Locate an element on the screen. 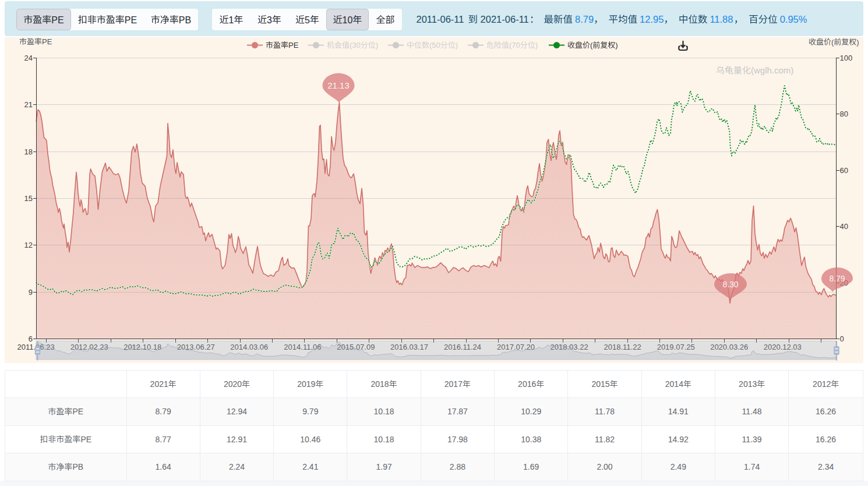  svg-text: 1 is located at coordinates (232, 20).